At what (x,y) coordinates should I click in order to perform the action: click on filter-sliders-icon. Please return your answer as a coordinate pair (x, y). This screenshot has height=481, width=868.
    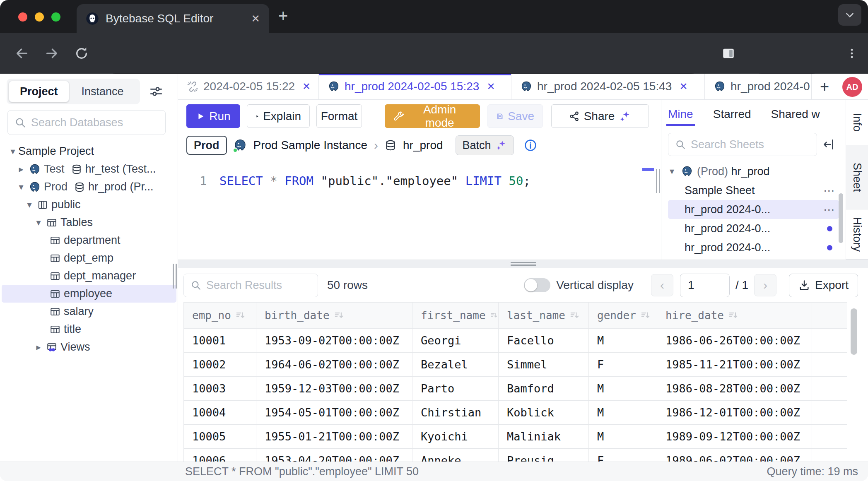
    Looking at the image, I should click on (156, 91).